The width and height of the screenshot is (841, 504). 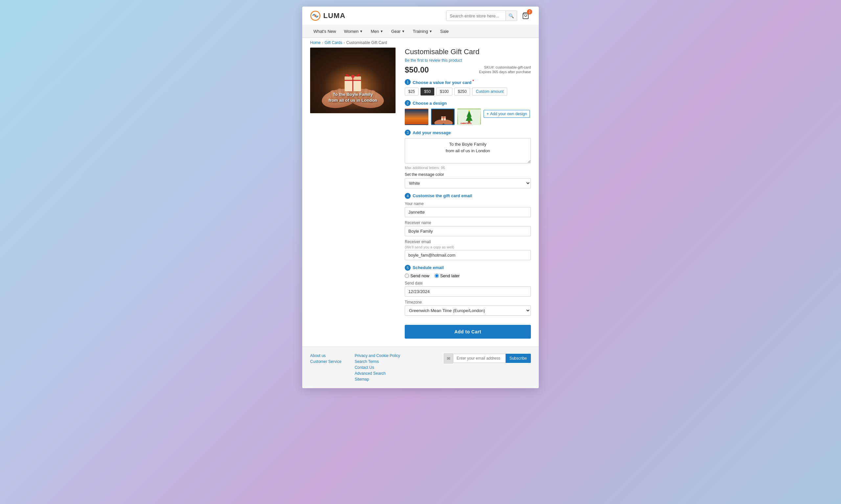 What do you see at coordinates (445, 31) in the screenshot?
I see `nav-item-sale: Sale` at bounding box center [445, 31].